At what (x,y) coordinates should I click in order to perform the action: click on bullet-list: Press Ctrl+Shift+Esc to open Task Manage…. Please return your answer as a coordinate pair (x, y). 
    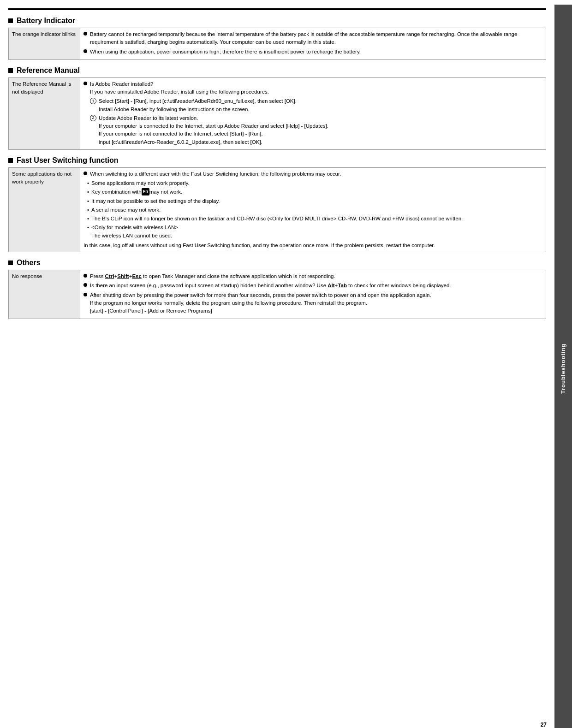
    Looking at the image, I should click on (313, 294).